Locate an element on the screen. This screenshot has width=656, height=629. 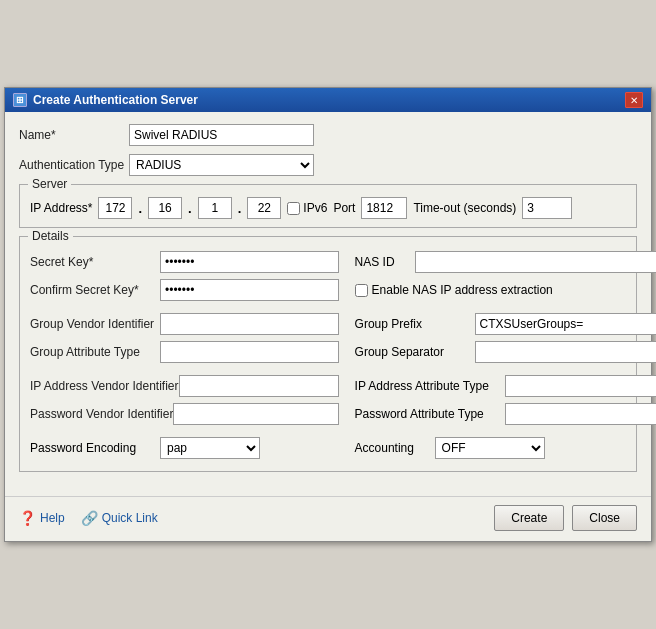
nas-enable-checkbox is located at coordinates (362, 290).